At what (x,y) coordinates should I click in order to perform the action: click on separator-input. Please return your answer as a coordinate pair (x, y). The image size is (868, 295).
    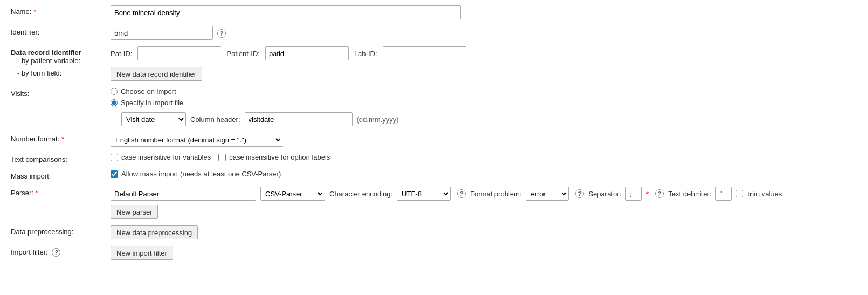
    Looking at the image, I should click on (633, 194).